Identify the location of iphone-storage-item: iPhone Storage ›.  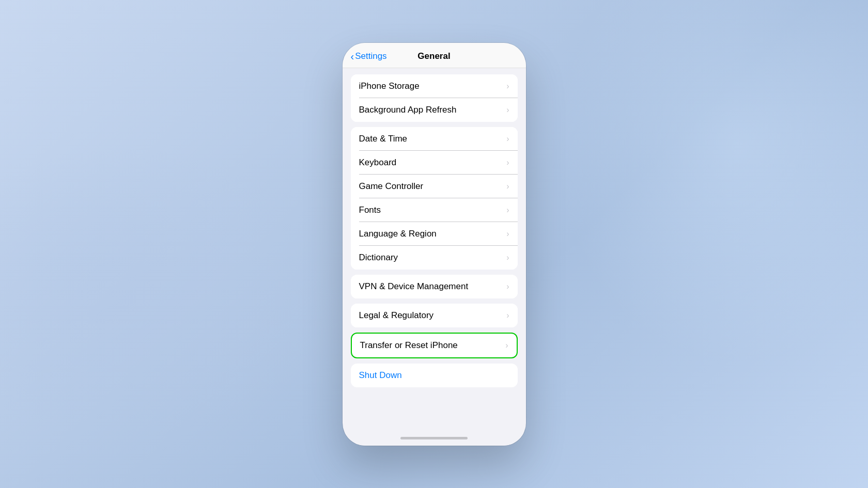
(434, 86).